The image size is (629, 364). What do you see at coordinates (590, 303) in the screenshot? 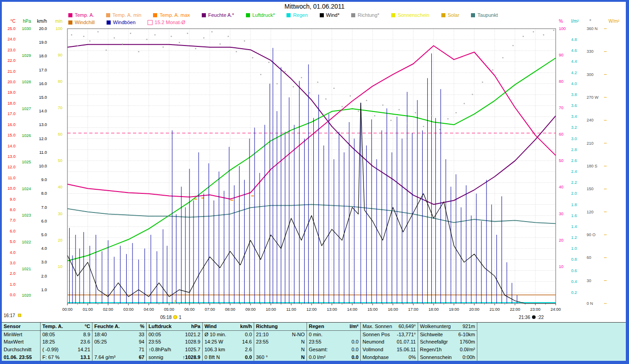
I see `svg-text: 0 N` at bounding box center [590, 303].